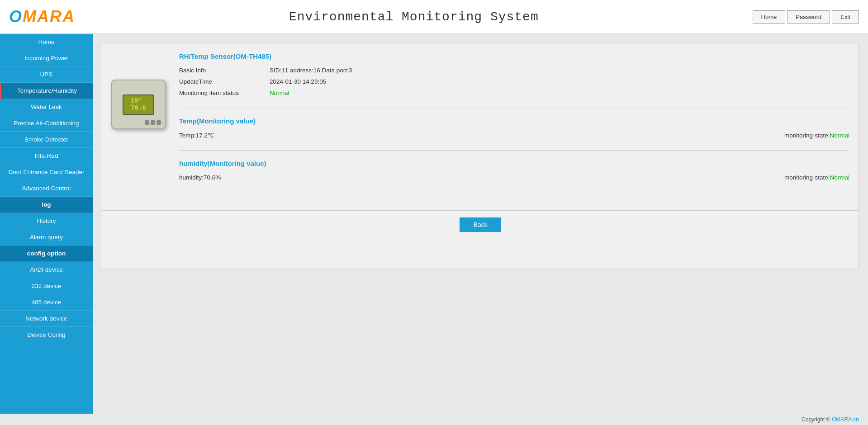 This screenshot has height=425, width=868. Describe the element at coordinates (46, 319) in the screenshot. I see `sidebar-item-network: Network device` at that location.